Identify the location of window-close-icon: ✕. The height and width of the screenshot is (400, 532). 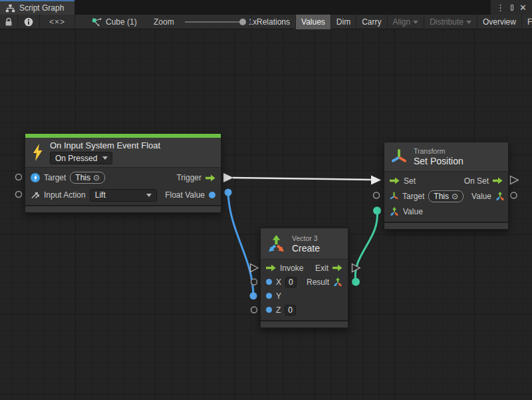
(523, 8).